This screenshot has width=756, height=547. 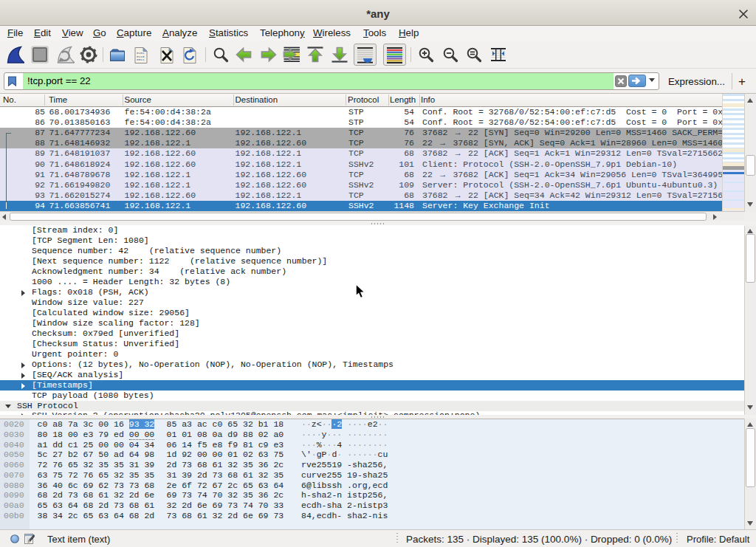 I want to click on svg-text: 0011, so click(x=140, y=59).